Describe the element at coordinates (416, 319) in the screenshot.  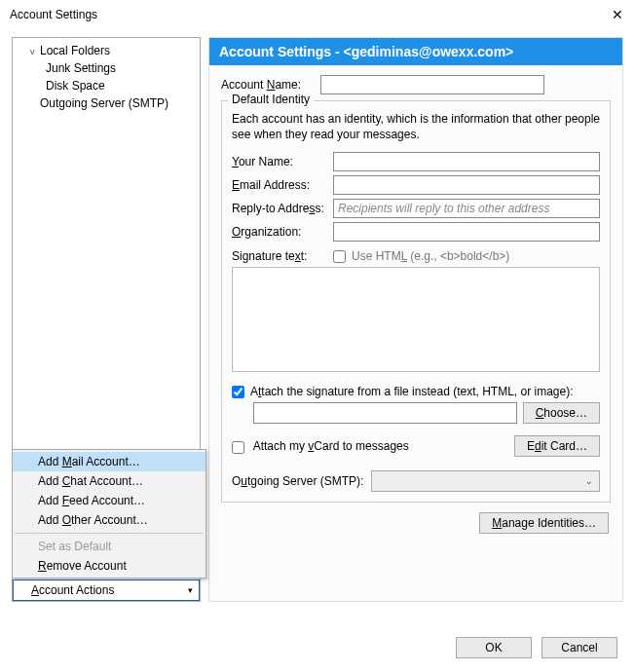
I see `signature-textarea` at that location.